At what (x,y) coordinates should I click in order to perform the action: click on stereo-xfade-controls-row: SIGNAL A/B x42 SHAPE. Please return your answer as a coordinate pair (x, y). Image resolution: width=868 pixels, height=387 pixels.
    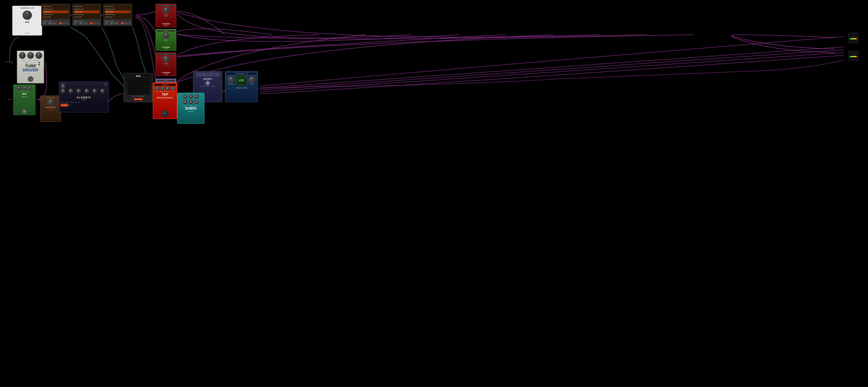
    Looking at the image, I should click on (241, 80).